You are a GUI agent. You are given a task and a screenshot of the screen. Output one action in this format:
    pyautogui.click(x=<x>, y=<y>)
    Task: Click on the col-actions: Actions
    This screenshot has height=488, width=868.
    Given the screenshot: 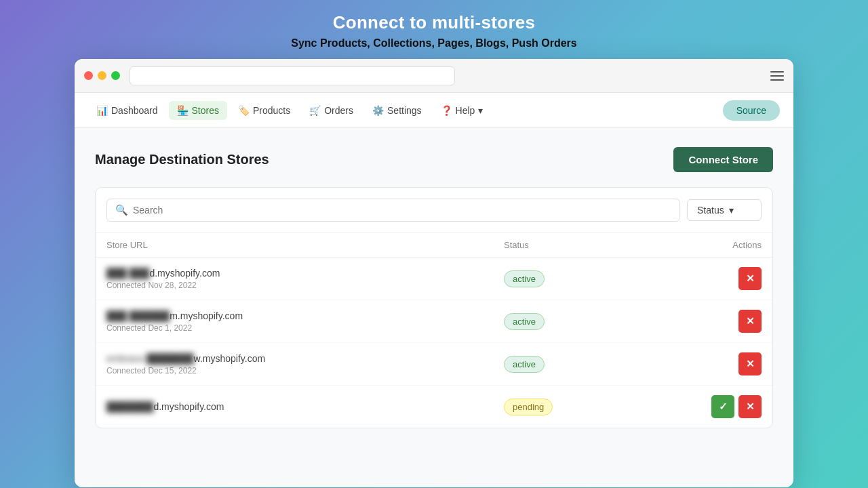 What is the action you would take?
    pyautogui.click(x=707, y=245)
    